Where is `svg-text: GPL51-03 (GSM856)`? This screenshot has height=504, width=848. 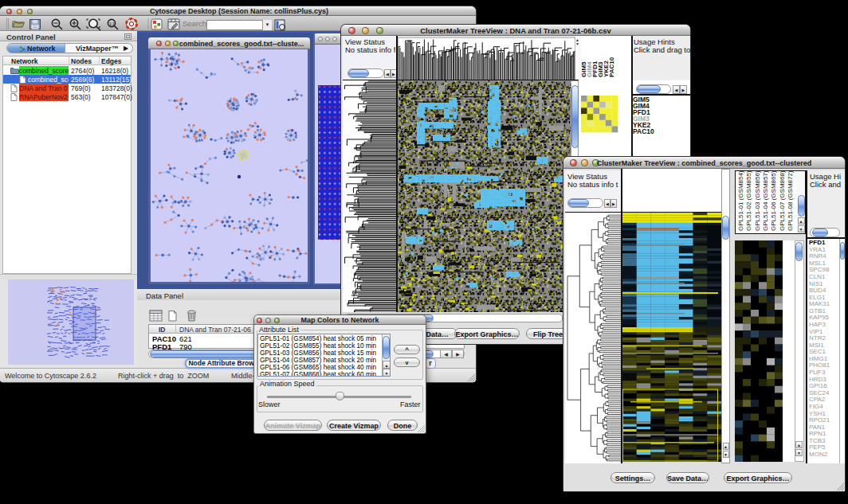 svg-text: GPL51-03 (GSM856) is located at coordinates (757, 201).